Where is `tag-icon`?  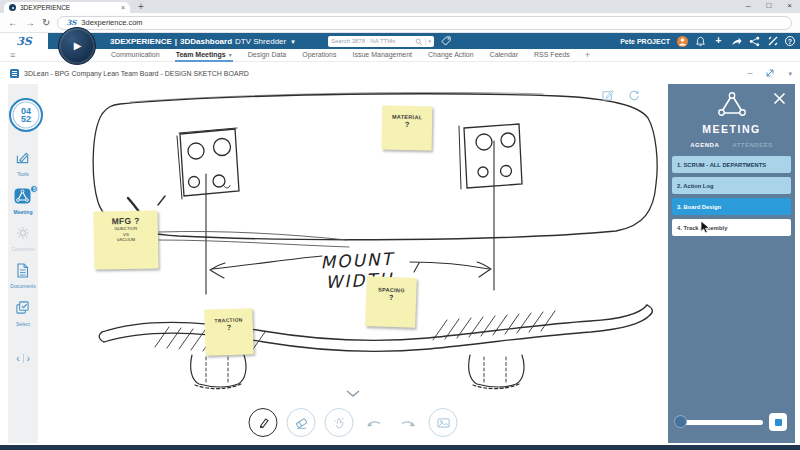 tag-icon is located at coordinates (446, 42).